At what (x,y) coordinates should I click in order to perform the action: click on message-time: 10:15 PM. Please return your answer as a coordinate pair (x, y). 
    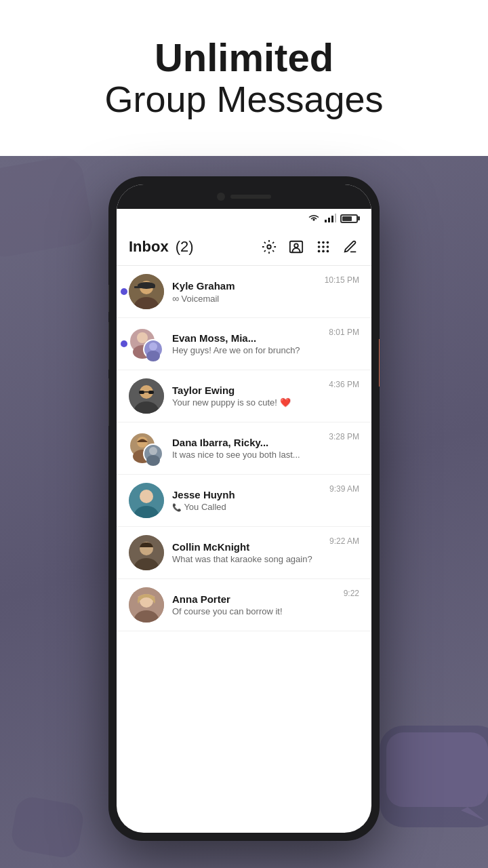
    Looking at the image, I should click on (342, 279).